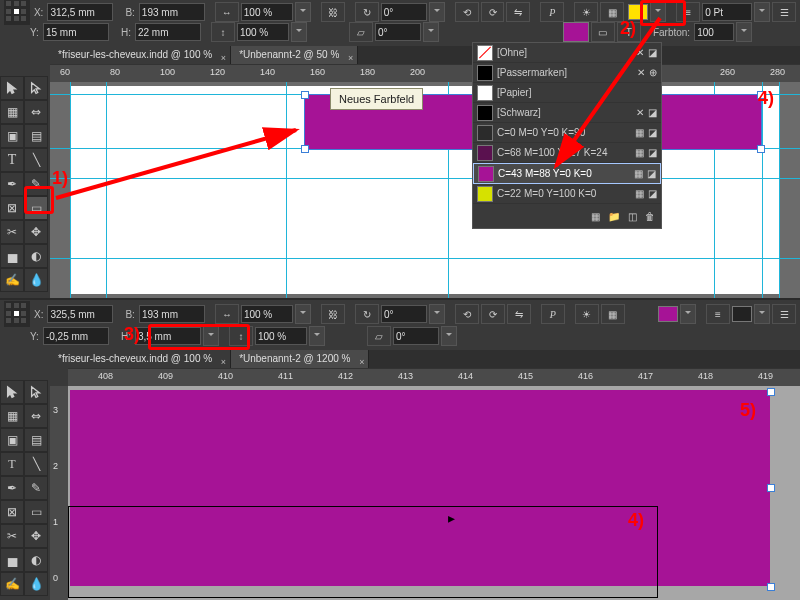 This screenshot has height=600, width=800. What do you see at coordinates (36, 160) in the screenshot?
I see `line-tool: ╲` at bounding box center [36, 160].